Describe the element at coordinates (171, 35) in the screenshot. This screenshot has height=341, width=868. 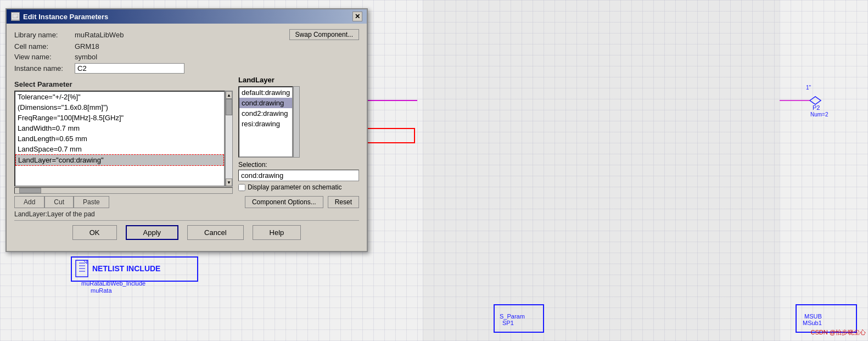
I see `library-name-value: muRataLibWeb` at that location.